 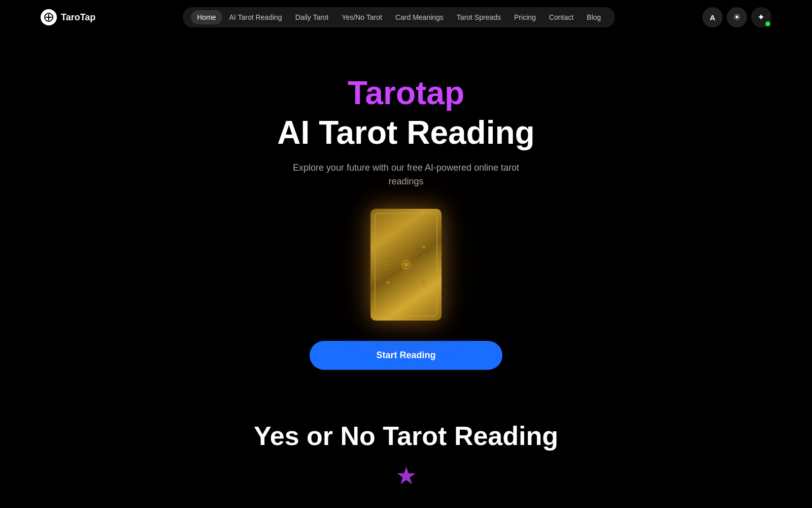 What do you see at coordinates (406, 265) in the screenshot?
I see `tarot-card-container` at bounding box center [406, 265].